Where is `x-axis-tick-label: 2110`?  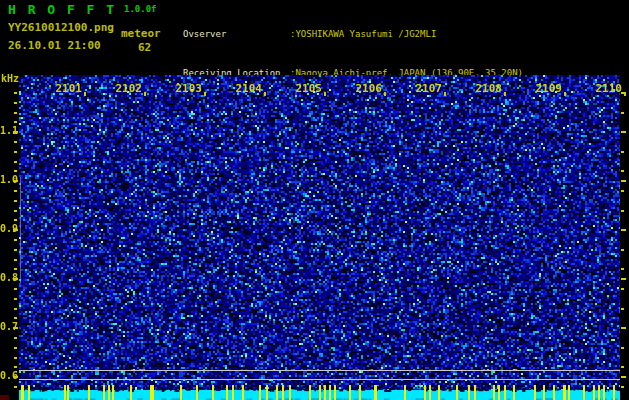
x-axis-tick-label: 2110 is located at coordinates (600, 88).